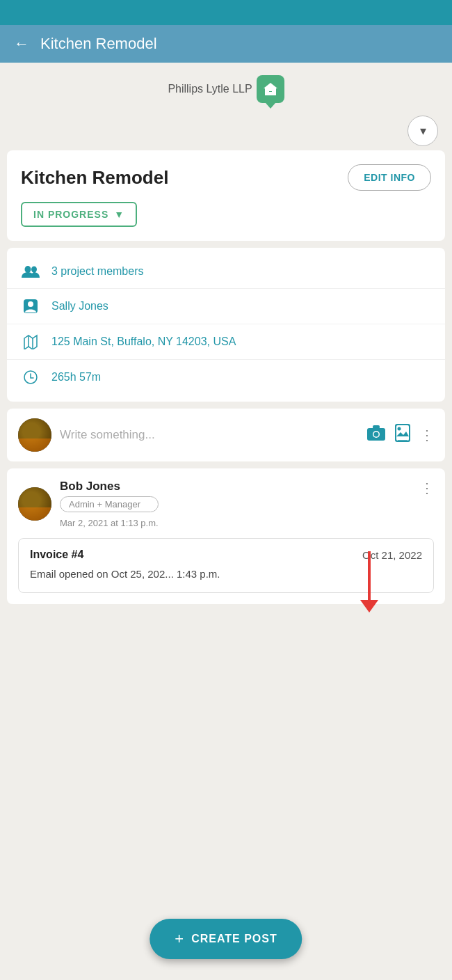  What do you see at coordinates (226, 377) in the screenshot?
I see `time-row: 265h 57m` at bounding box center [226, 377].